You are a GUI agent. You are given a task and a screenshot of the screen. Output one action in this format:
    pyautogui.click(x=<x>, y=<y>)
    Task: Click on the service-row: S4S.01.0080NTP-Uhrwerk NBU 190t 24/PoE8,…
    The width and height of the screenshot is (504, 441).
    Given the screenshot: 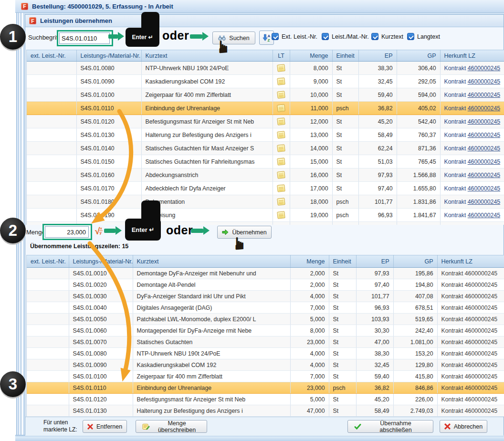 What is the action you would take?
    pyautogui.click(x=265, y=68)
    